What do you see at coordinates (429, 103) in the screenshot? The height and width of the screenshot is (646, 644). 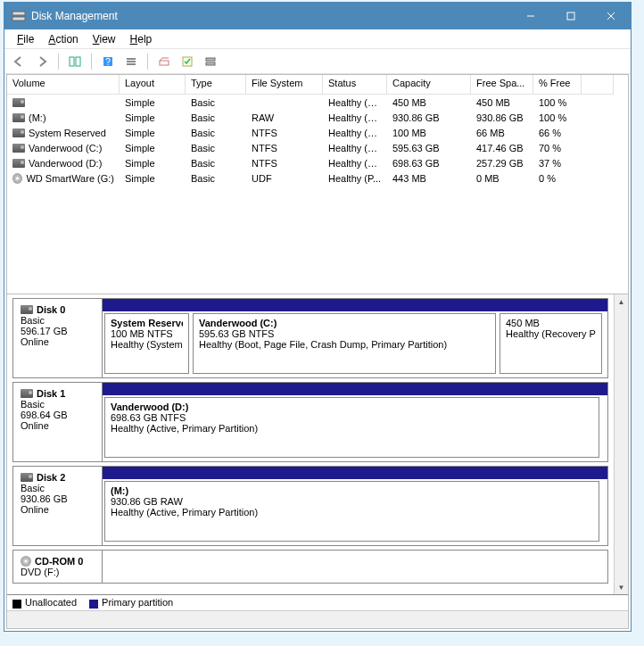 I see `volume-capacity: 450 MB` at bounding box center [429, 103].